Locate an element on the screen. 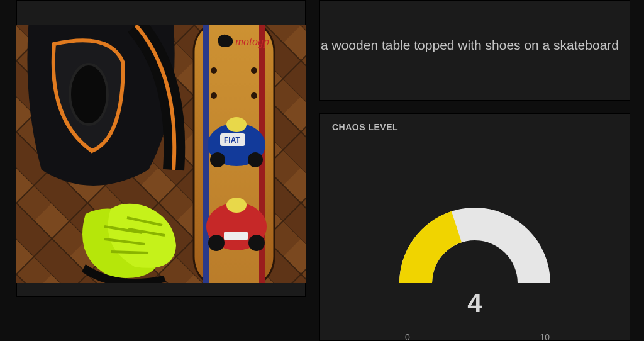 Image resolution: width=644 pixels, height=341 pixels. gauge-title: CHAOS LEVEL is located at coordinates (365, 127).